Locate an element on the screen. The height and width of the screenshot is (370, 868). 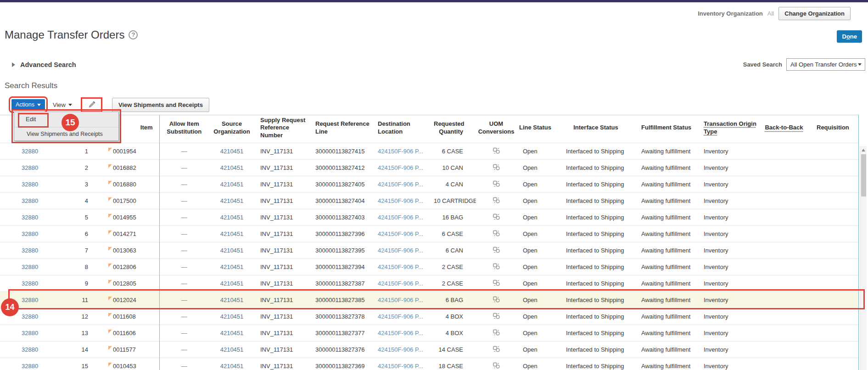
scroll-up-arrow-icon is located at coordinates (863, 150).